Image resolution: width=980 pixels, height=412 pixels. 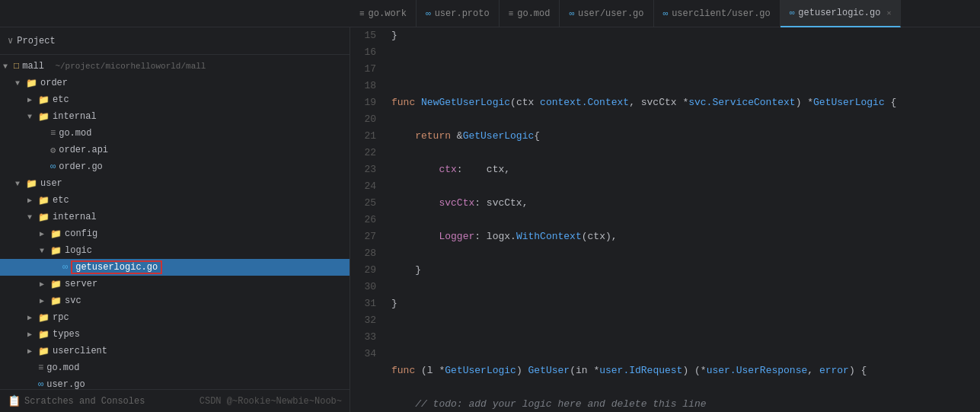 I want to click on userclient-go-icon: ∞, so click(x=666, y=14).